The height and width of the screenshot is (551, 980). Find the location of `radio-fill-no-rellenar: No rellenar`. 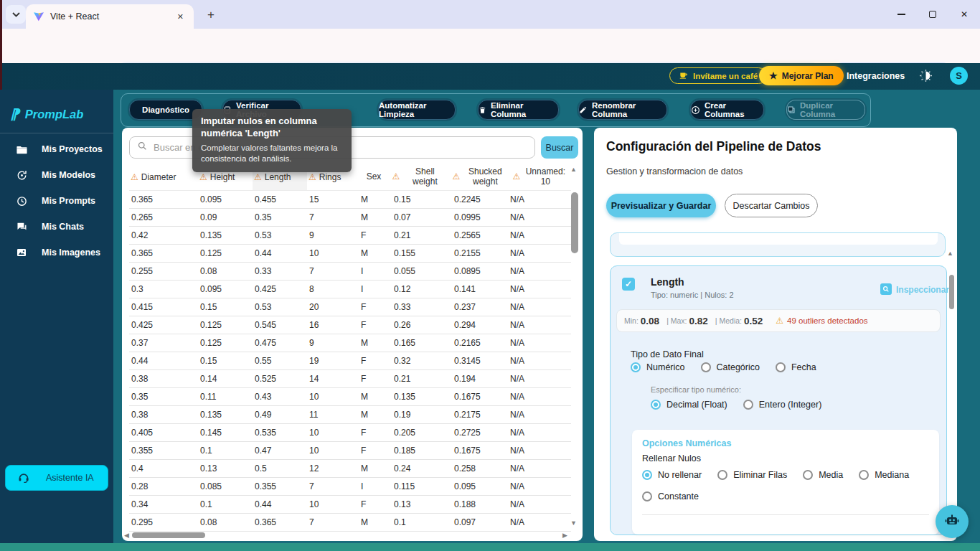

radio-fill-no-rellenar: No rellenar is located at coordinates (672, 475).